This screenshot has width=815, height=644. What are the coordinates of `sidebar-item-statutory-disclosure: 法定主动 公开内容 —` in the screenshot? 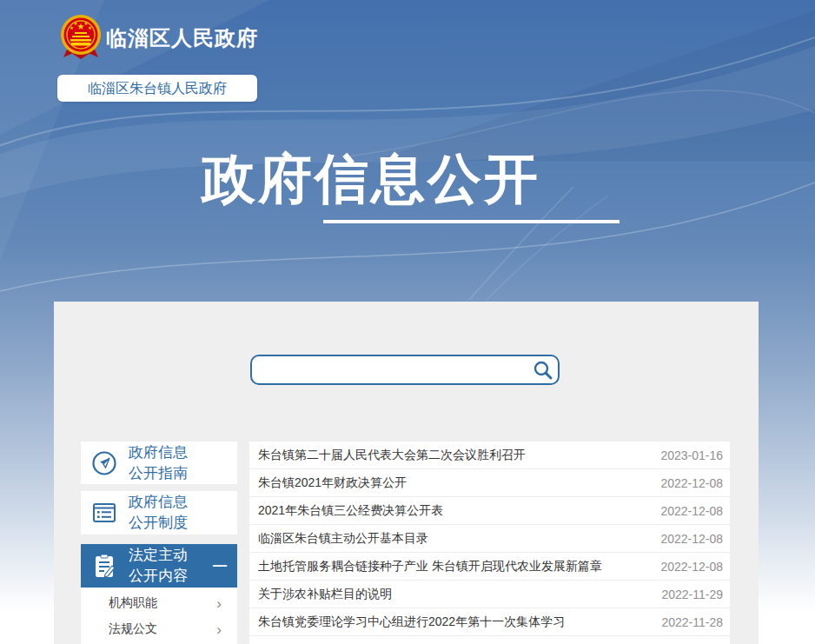 It's located at (159, 566).